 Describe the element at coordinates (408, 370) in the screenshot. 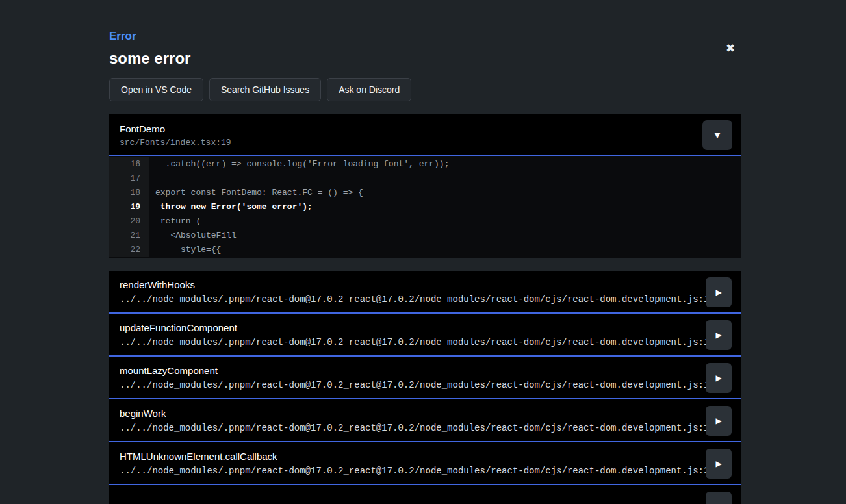

I see `frame-function-name: mountLazyComponent` at that location.